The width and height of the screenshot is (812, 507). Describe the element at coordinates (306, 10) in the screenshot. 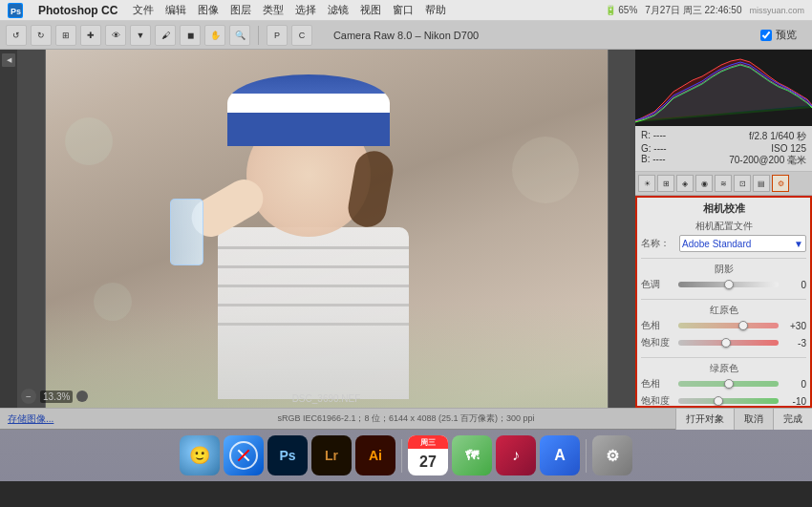

I see `menu-select: 选择` at that location.